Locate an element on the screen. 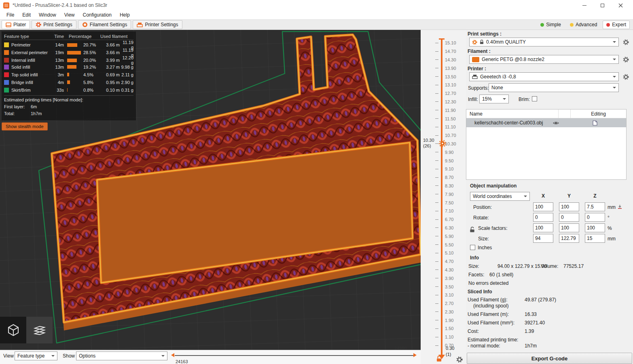 This screenshot has width=633, height=364. tab-filament-settings: Filament Settings is located at coordinates (105, 25).